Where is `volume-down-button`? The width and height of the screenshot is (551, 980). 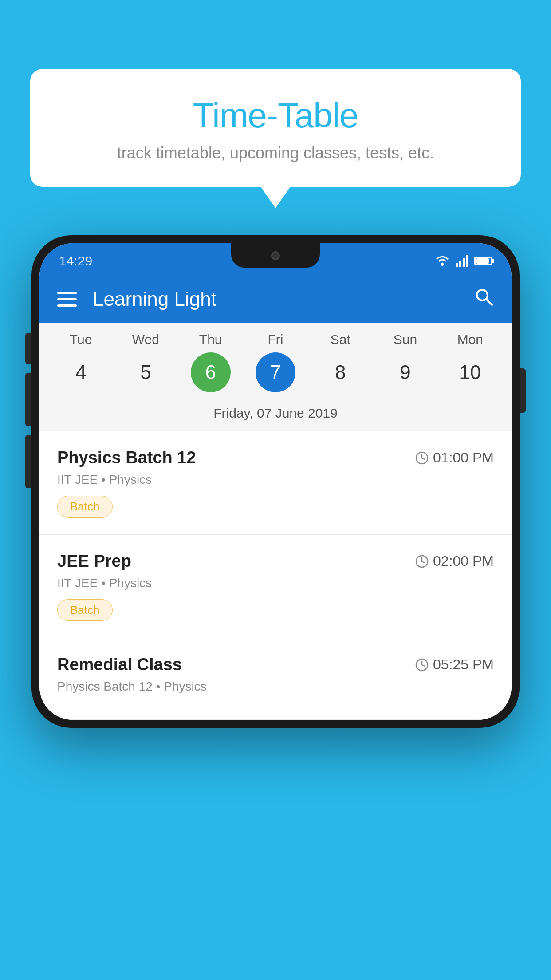
volume-down-button is located at coordinates (28, 399).